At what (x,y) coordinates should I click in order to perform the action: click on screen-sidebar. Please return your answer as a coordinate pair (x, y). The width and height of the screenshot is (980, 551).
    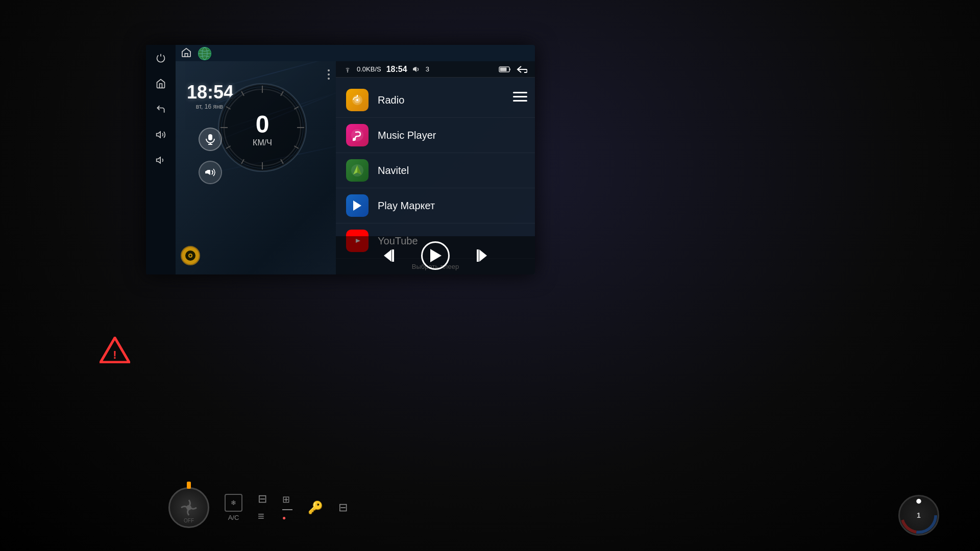
    Looking at the image, I should click on (161, 160).